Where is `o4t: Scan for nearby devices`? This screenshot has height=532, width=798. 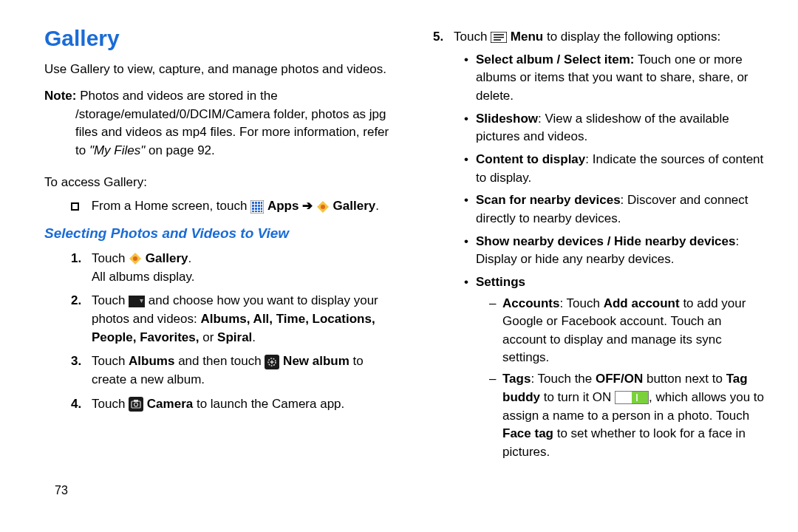
o4t: Scan for nearby devices is located at coordinates (548, 200).